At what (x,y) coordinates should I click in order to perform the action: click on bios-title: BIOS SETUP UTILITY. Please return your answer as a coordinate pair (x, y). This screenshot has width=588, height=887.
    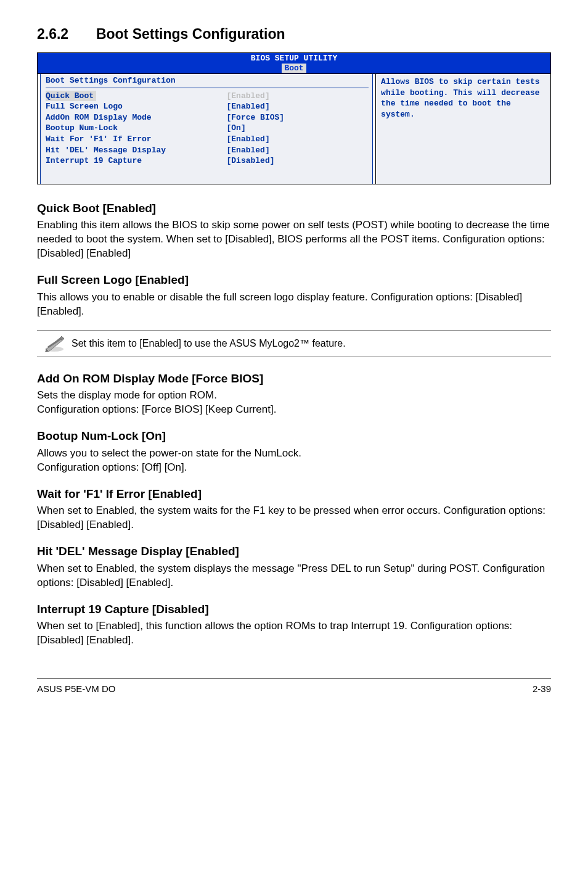
    Looking at the image, I should click on (294, 58).